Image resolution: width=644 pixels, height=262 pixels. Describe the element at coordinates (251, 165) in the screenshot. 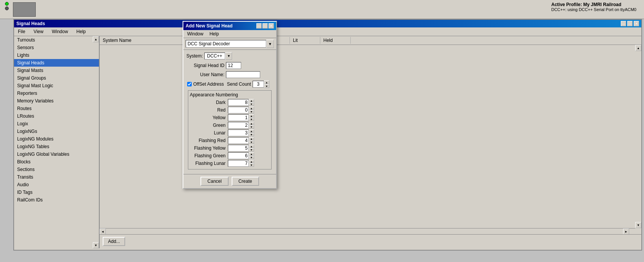

I see `appearance-down-8: ▼` at that location.